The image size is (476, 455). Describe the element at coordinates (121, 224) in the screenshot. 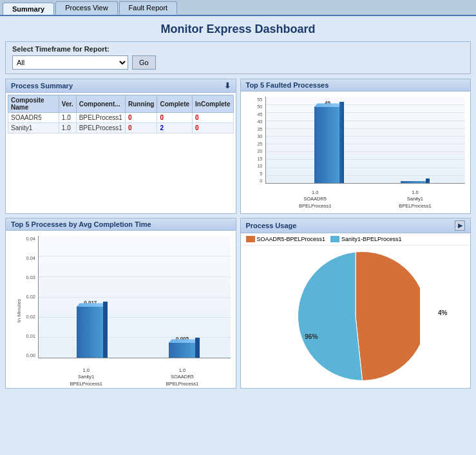

I see `completion-header: Top 5 Processes by Avg Completion Time` at that location.